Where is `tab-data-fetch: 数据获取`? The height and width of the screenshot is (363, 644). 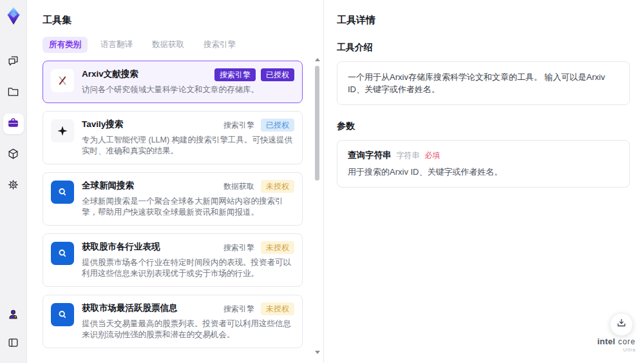 tab-data-fetch: 数据获取 is located at coordinates (168, 45).